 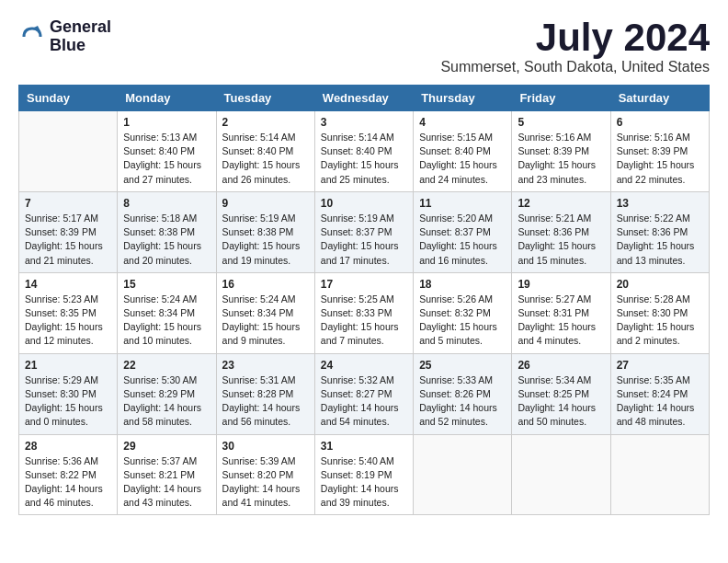 I want to click on day-number: 24, so click(x=364, y=365).